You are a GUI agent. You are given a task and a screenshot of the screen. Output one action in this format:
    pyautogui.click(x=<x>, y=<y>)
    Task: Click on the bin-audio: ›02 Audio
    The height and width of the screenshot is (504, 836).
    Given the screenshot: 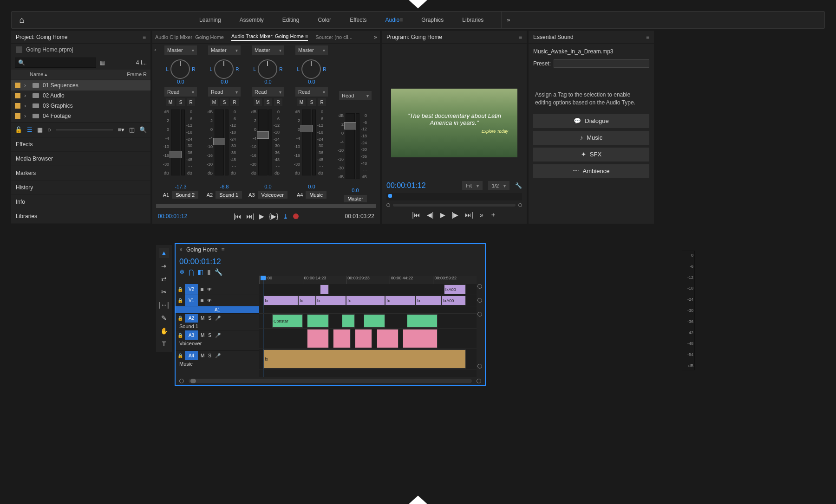 What is the action you would take?
    pyautogui.click(x=81, y=96)
    